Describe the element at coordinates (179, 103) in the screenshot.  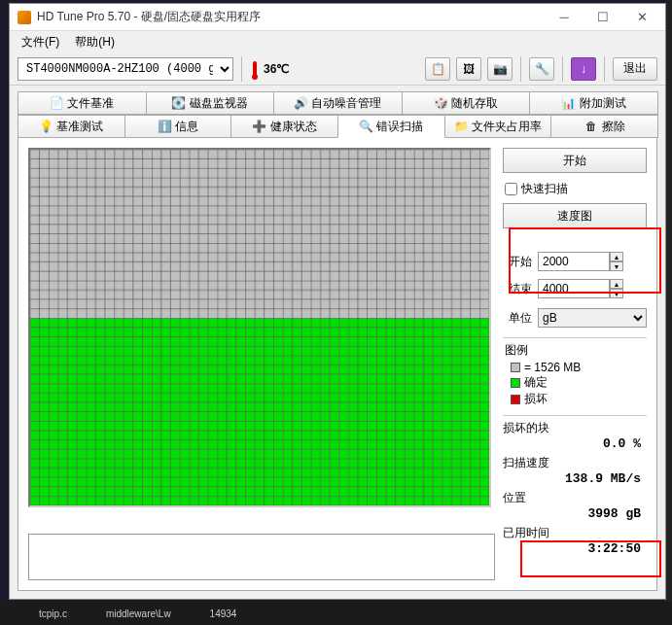
I see `disk-monitor-icon: 💽` at that location.